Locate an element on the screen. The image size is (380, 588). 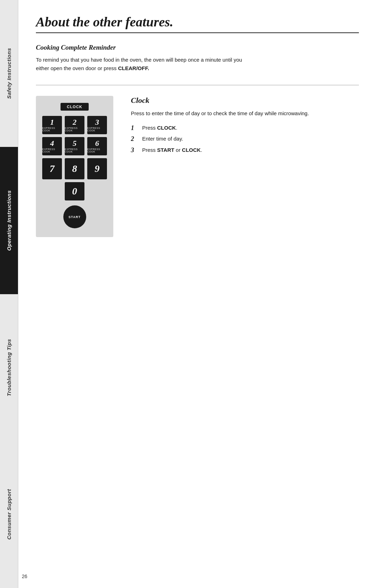
sidebar-label-consumer: Consumer Support is located at coordinates (9, 514).